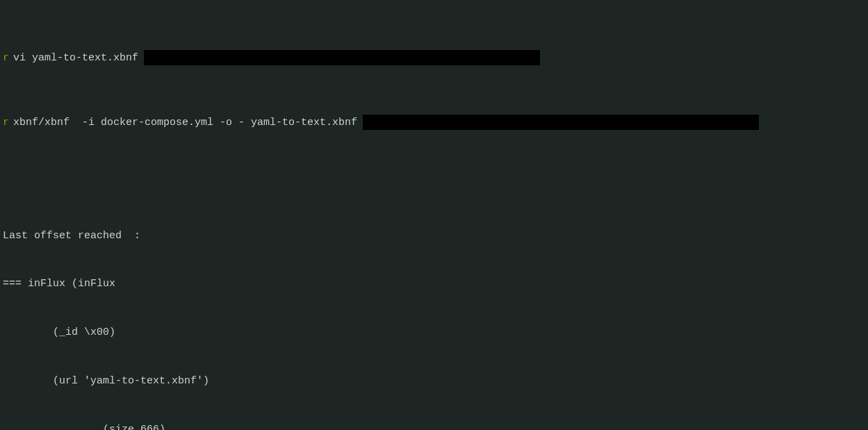 Image resolution: width=868 pixels, height=430 pixels. Describe the element at coordinates (434, 122) in the screenshot. I see `command-line-2: r xbnf/xbnf -i docker-compose.yml -o - y…` at that location.